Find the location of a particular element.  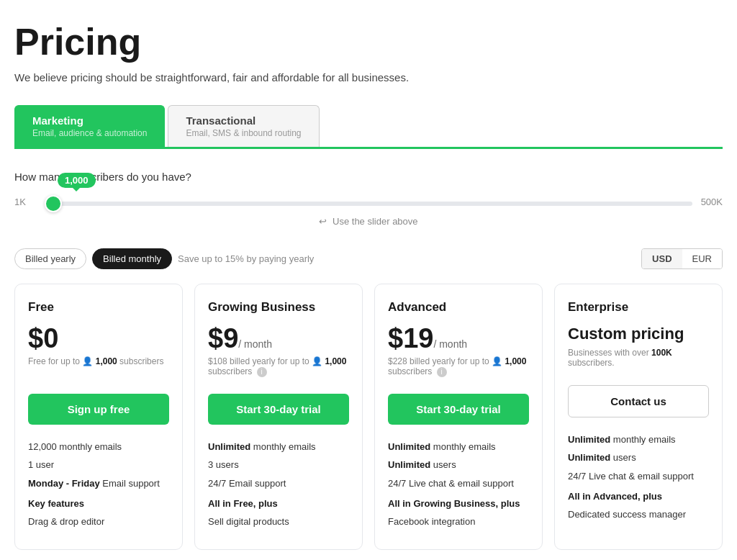

billed-monthly-btn: Billed monthly is located at coordinates (132, 259).